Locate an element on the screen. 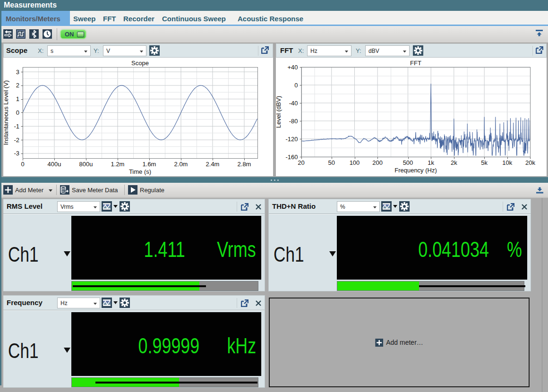  svg-text: 200 is located at coordinates (377, 162).